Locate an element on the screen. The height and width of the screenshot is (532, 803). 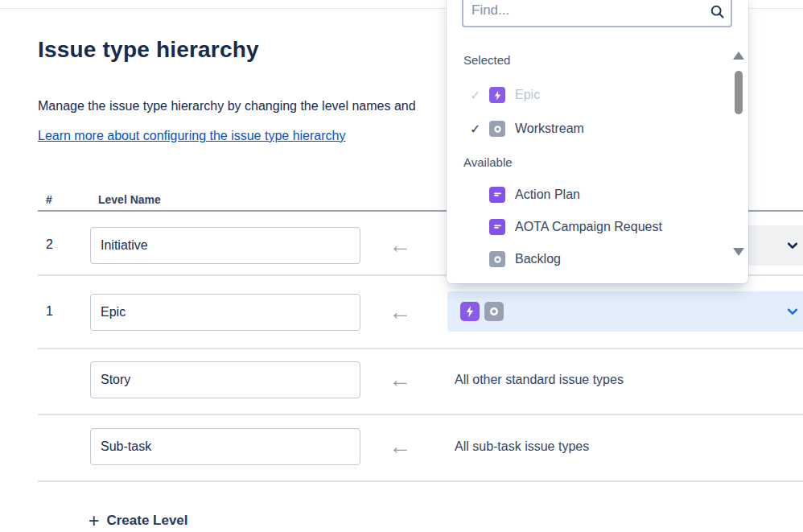
dropdown-scrollbar is located at coordinates (739, 158).